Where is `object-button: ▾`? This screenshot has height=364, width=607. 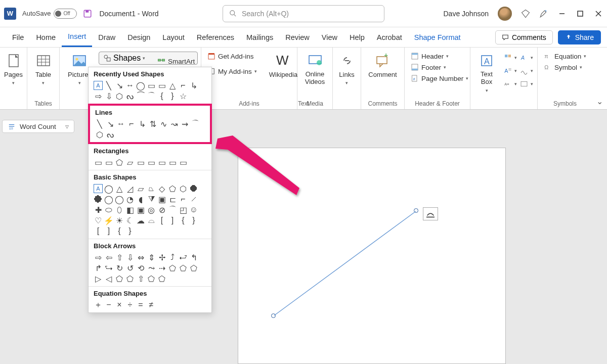
object-button: ▾ is located at coordinates (527, 84).